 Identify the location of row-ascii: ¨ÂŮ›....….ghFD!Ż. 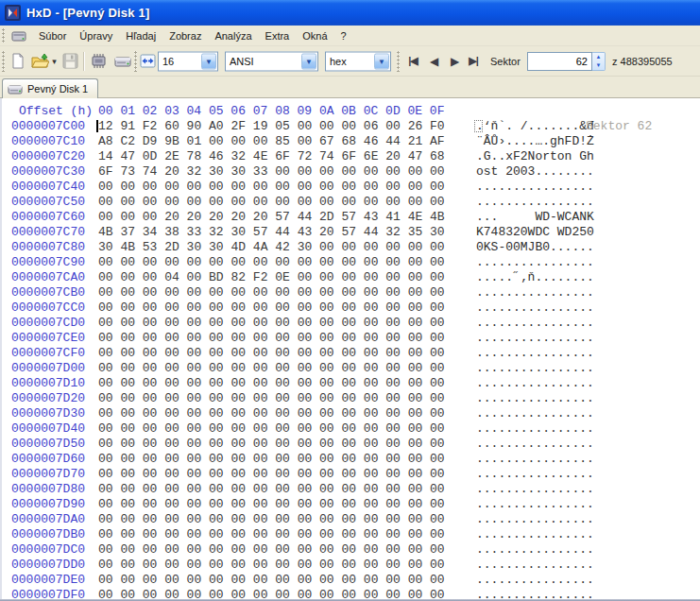
(535, 142).